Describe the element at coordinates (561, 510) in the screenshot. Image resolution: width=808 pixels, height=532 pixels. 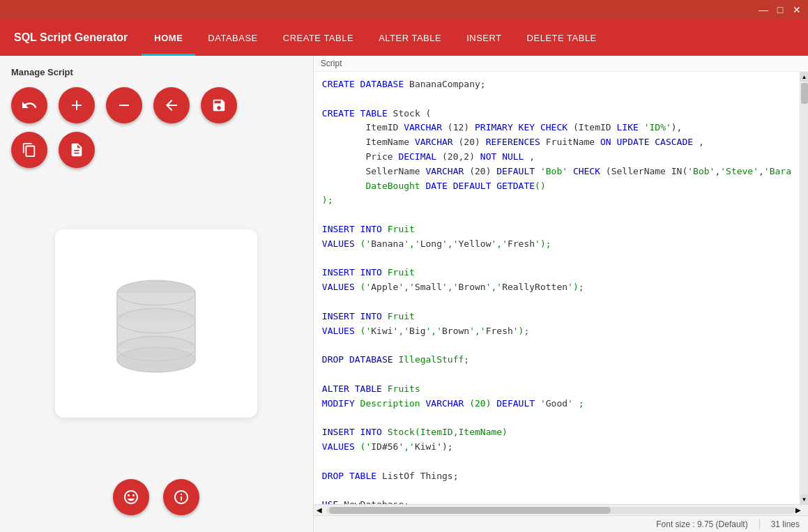
I see `h-scroll-track` at that location.